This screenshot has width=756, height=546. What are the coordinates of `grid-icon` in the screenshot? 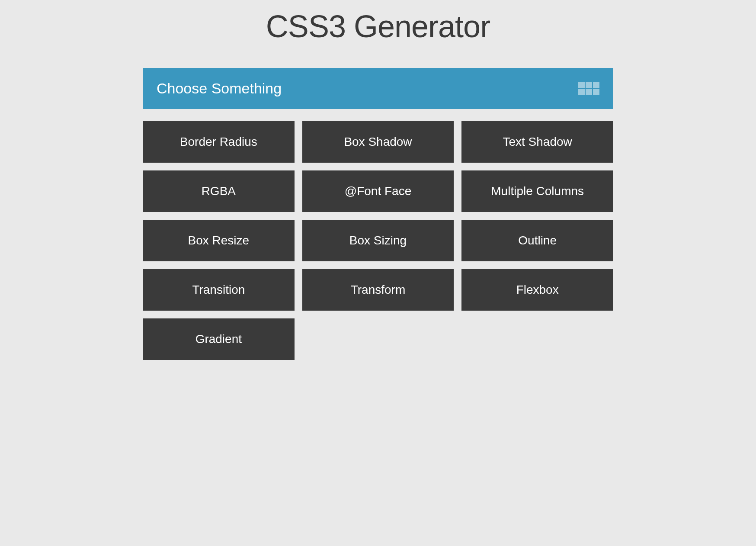 It's located at (589, 89).